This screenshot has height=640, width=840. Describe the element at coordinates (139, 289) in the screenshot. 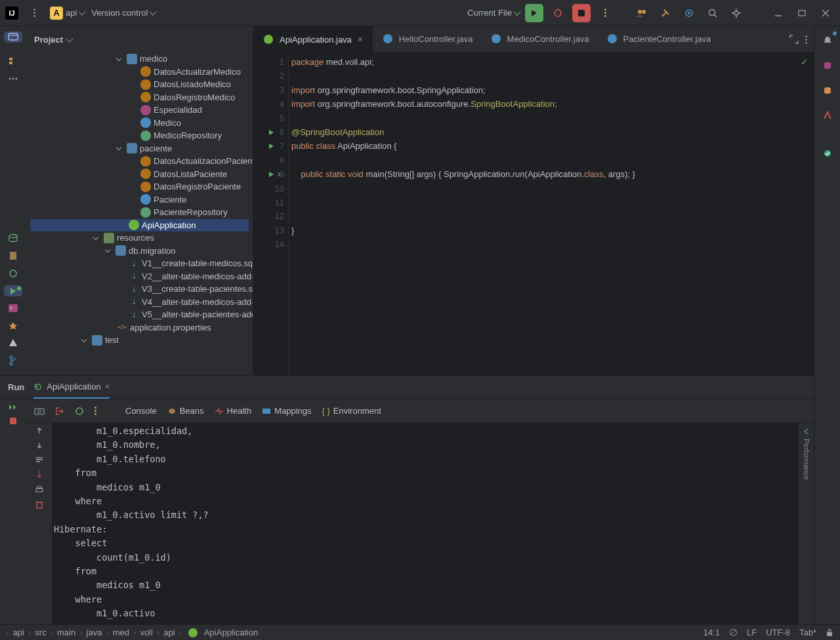

I see `tree-item: ⭣V3__create-table-pacientes.sql` at that location.